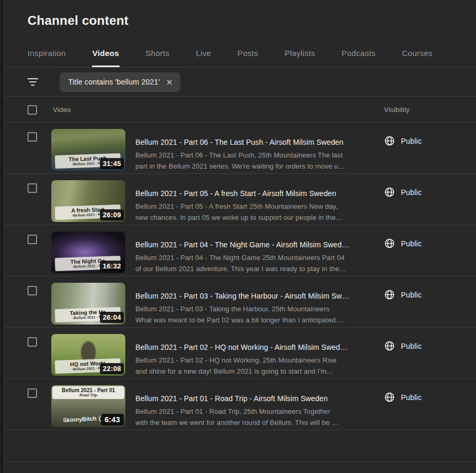 This screenshot has height=473, width=476. What do you see at coordinates (112, 317) in the screenshot?
I see `duration-badge: 26:04` at bounding box center [112, 317].